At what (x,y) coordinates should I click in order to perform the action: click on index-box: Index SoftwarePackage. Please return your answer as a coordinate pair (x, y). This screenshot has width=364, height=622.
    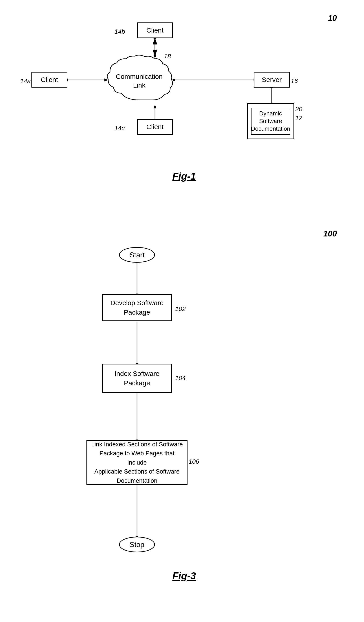
    Looking at the image, I should click on (137, 378).